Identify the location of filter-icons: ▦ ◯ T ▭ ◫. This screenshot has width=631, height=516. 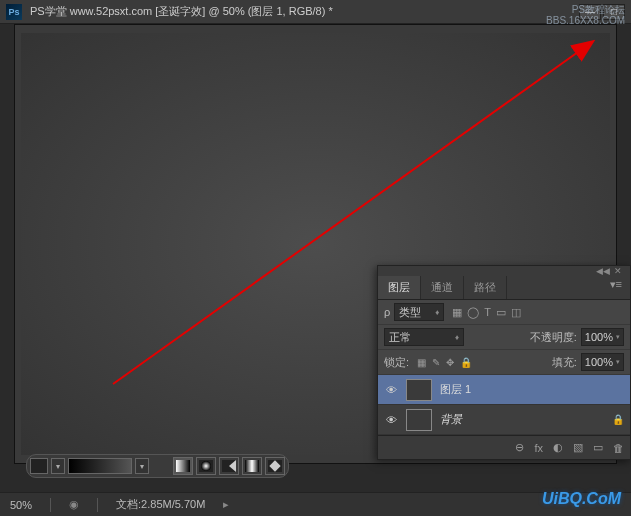
(486, 312).